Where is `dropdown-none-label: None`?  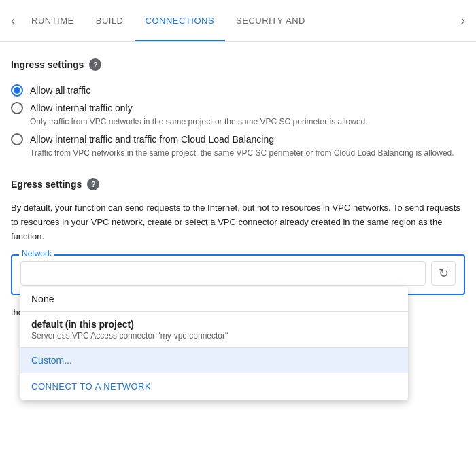 dropdown-none-label: None is located at coordinates (42, 299).